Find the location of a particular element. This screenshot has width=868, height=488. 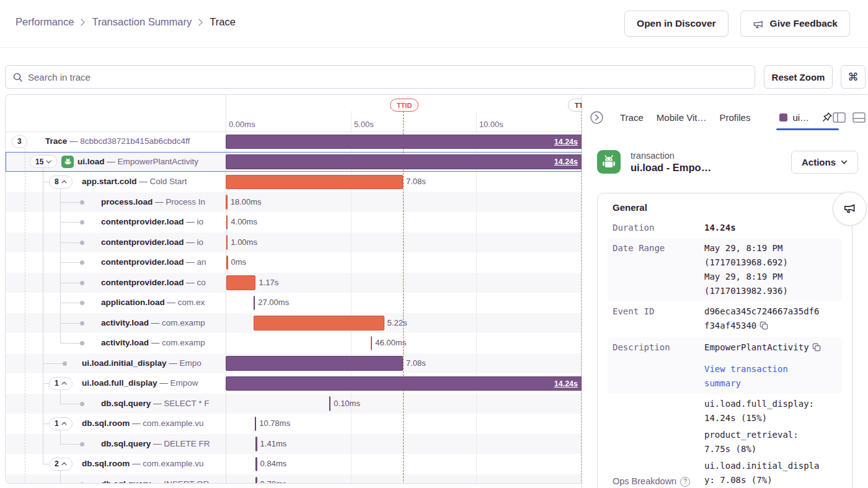

trace-row: 3Trace — 8cbbcd38721b415ab6cbdc4ff14.24s is located at coordinates (294, 141).